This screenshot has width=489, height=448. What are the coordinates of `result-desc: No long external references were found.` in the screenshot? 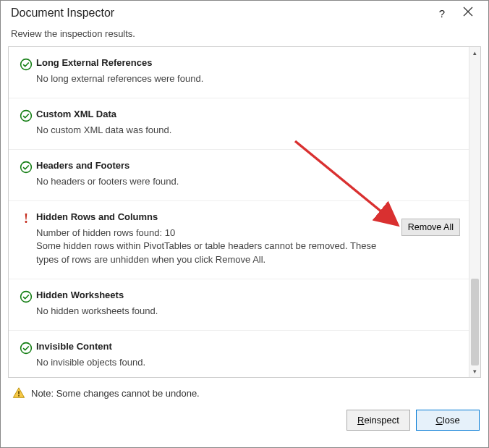 It's located at (212, 80).